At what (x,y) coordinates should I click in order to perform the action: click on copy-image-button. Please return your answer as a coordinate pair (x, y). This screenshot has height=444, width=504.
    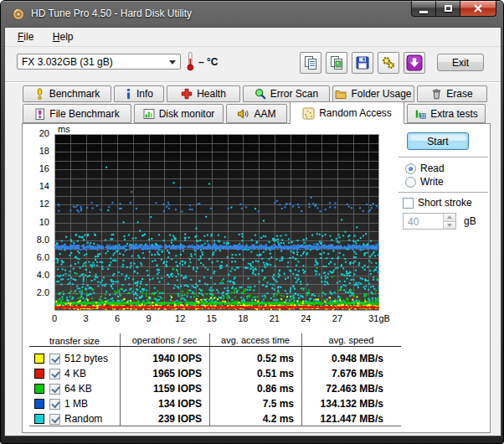
    Looking at the image, I should click on (337, 63).